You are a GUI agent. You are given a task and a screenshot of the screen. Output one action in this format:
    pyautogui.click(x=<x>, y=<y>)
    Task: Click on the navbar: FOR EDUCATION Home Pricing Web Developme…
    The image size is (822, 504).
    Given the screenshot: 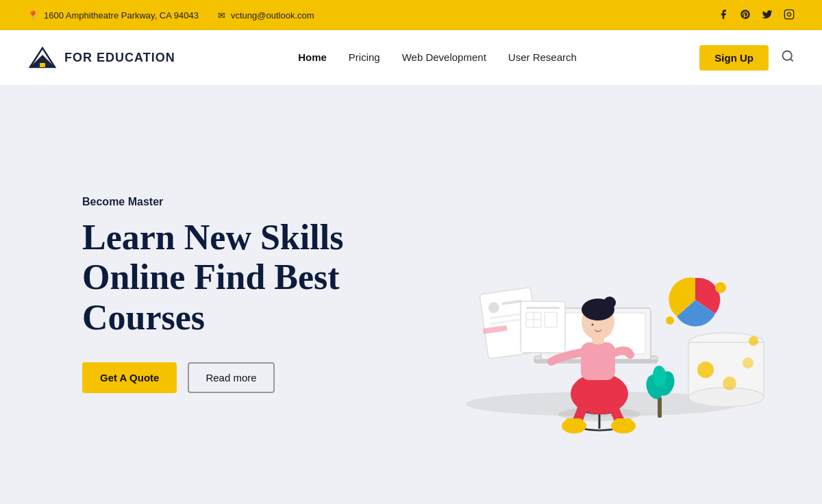 What is the action you would take?
    pyautogui.click(x=411, y=58)
    